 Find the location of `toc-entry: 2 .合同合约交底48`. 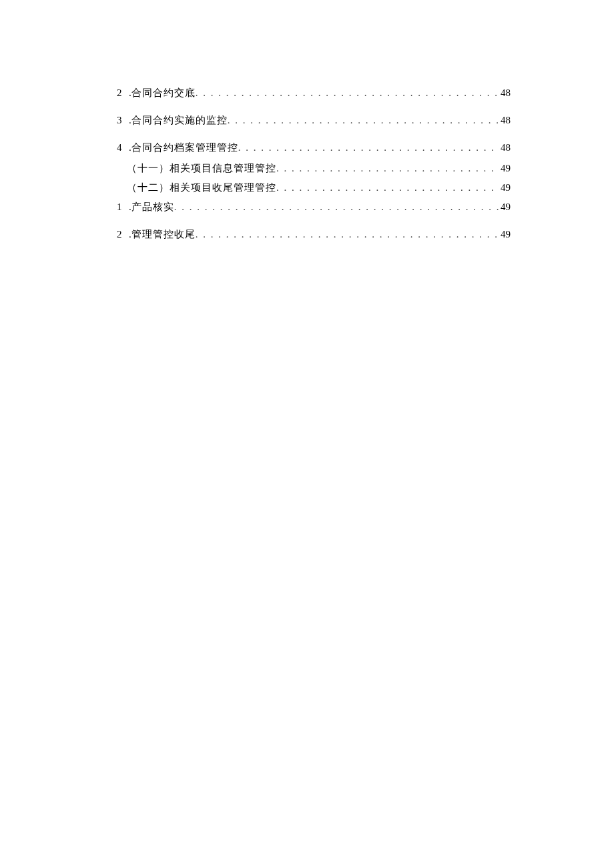

toc-entry: 2 .合同合约交底48 is located at coordinates (314, 93).